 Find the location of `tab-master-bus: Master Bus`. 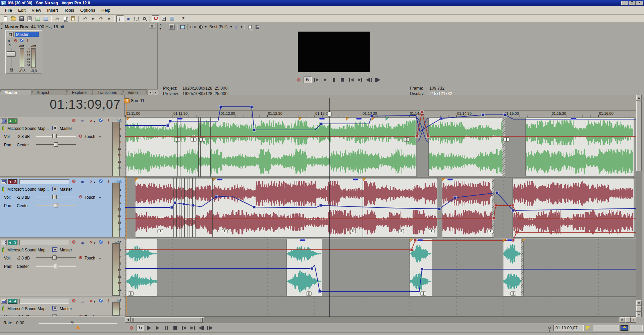

tab-master-bus: Master Bus is located at coordinates (16, 92).